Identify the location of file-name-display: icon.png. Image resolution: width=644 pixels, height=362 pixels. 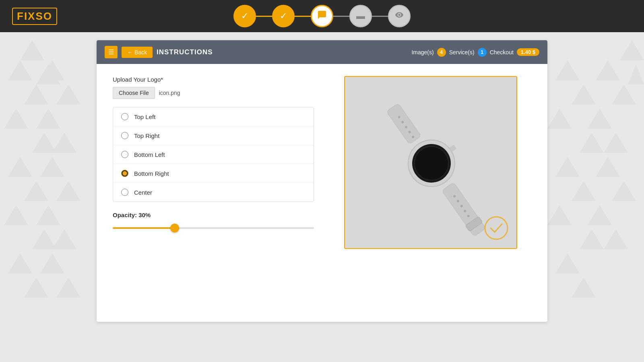
(170, 93).